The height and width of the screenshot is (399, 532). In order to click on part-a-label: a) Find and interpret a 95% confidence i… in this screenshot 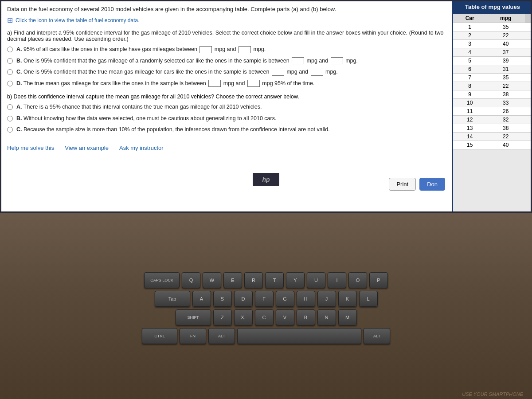, I will do `click(226, 36)`.